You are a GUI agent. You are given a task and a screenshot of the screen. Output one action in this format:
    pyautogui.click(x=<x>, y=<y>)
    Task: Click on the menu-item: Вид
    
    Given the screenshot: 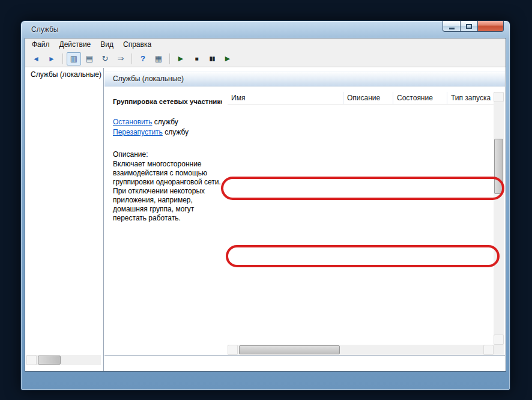 What is the action you would take?
    pyautogui.click(x=107, y=44)
    